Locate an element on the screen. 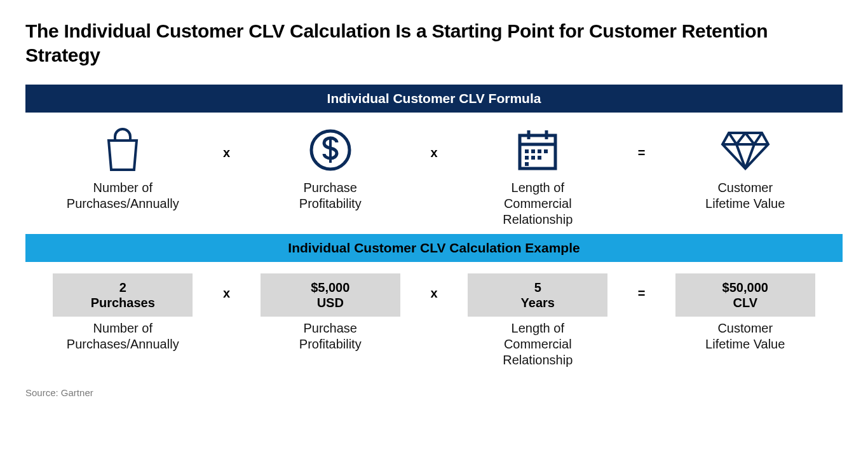  value-line: $5,000 is located at coordinates (330, 287).